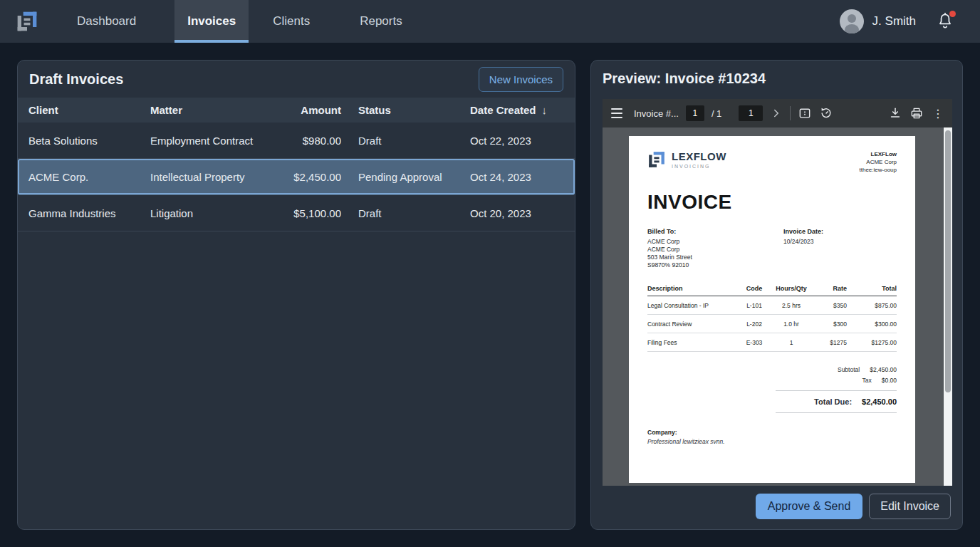 This screenshot has height=547, width=980. Describe the element at coordinates (772, 288) in the screenshot. I see `line-items-header: Description Code Hours/Qty Rate Total` at that location.